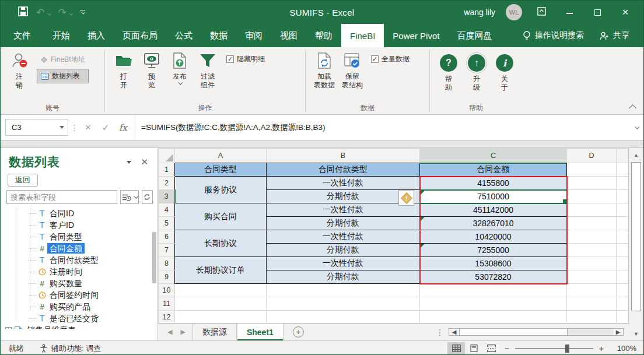 The image size is (644, 355). Describe the element at coordinates (254, 36) in the screenshot. I see `tab-review: 审阅` at that location.